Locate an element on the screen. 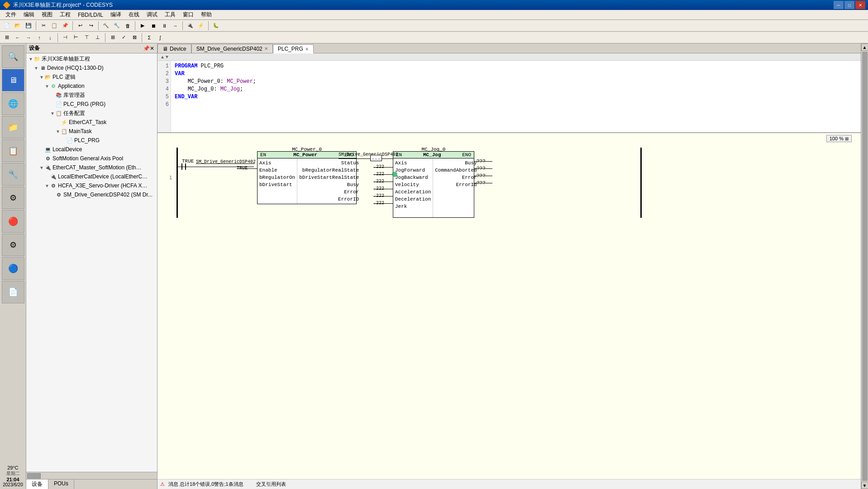 This screenshot has height=489, width=868. sidebar-pin-btn: 📌 is located at coordinates (147, 48).